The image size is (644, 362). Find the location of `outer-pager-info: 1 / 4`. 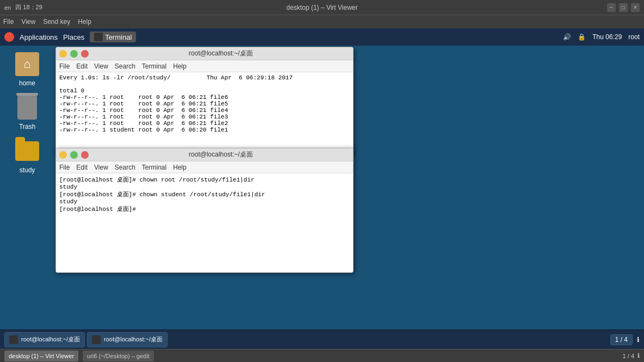

outer-pager-info: 1 / 4 is located at coordinates (629, 356).